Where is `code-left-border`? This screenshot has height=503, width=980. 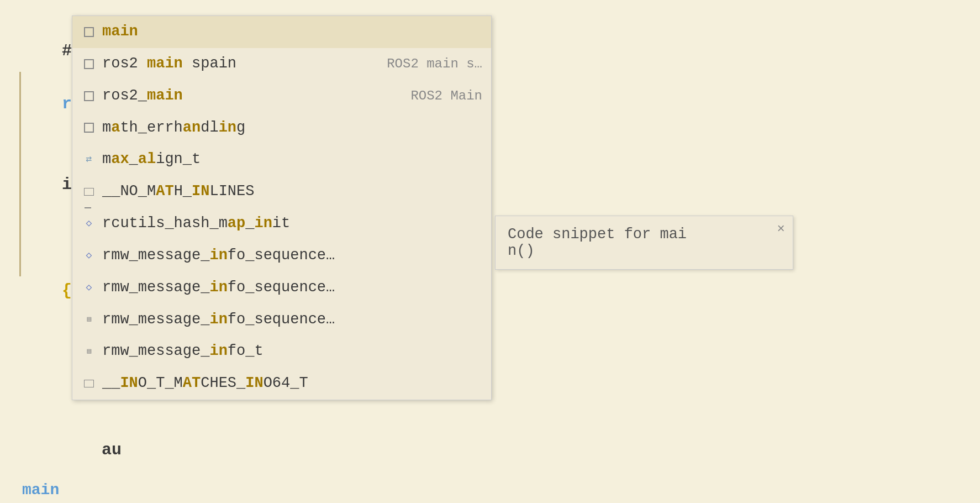
code-left-border is located at coordinates (20, 174).